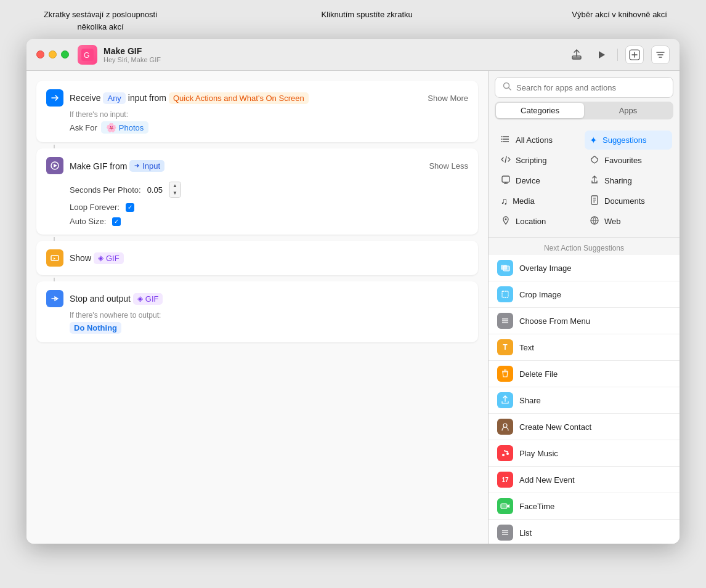 This screenshot has width=706, height=588. I want to click on categories-grid: All Actions ✦ Suggestions Scripting, so click(584, 181).